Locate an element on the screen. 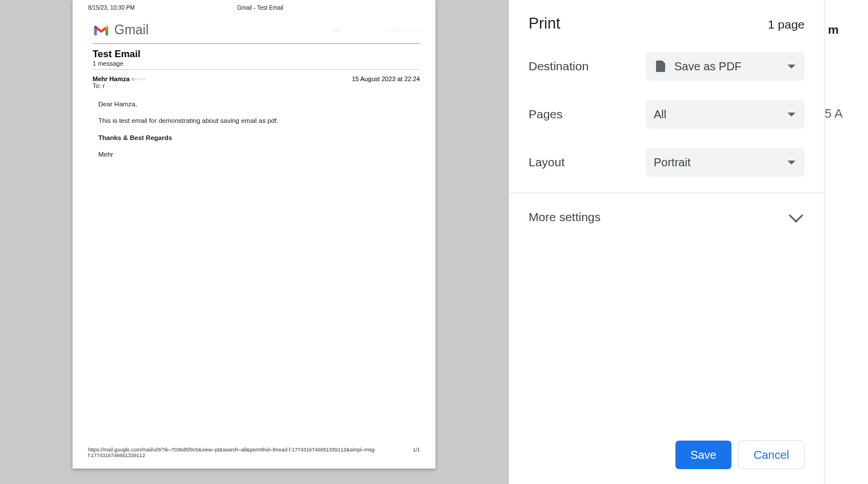 The height and width of the screenshot is (484, 868). sender-row: Mehr Hamza <······· 15 August 2023 at 22… is located at coordinates (256, 79).